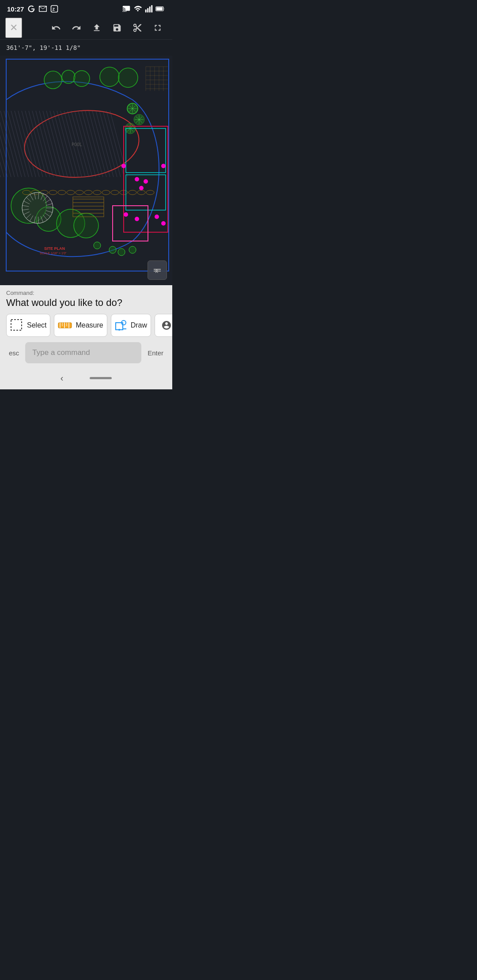  I want to click on redo-button, so click(76, 28).